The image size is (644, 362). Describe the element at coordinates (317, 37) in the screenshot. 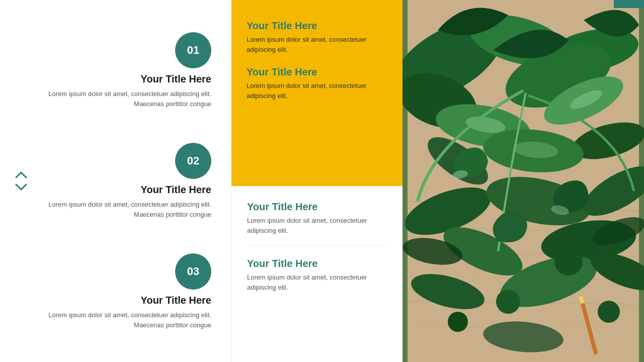

I see `top-card-1: Your Title Here Lorem ipsum dolor sit am…` at that location.